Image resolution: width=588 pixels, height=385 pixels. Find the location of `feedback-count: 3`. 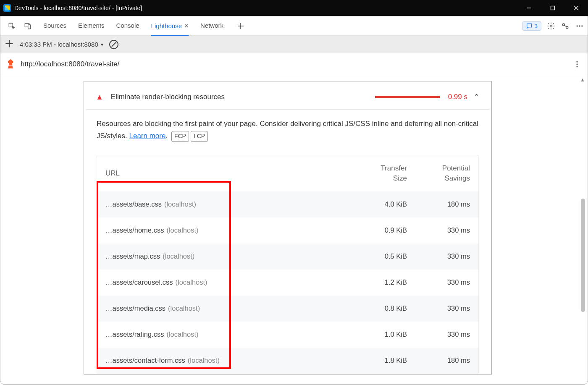

feedback-count: 3 is located at coordinates (536, 26).